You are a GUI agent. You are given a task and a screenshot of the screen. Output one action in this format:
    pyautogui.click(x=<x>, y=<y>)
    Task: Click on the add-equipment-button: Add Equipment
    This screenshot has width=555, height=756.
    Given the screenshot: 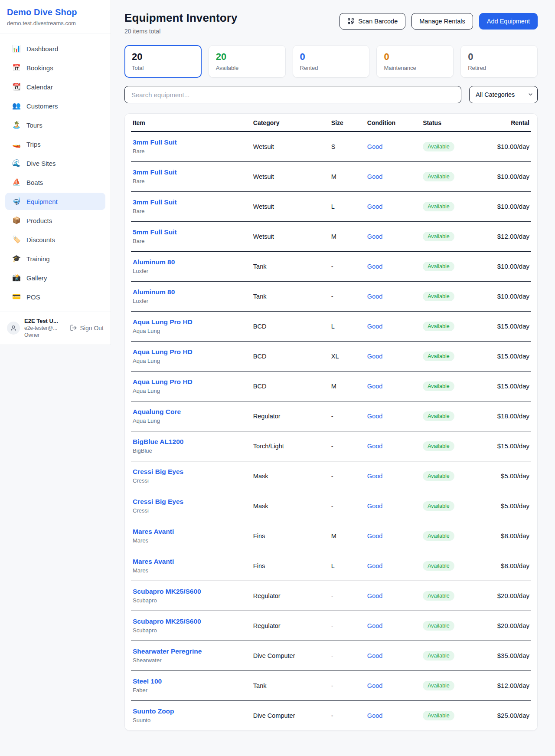 What is the action you would take?
    pyautogui.click(x=508, y=21)
    